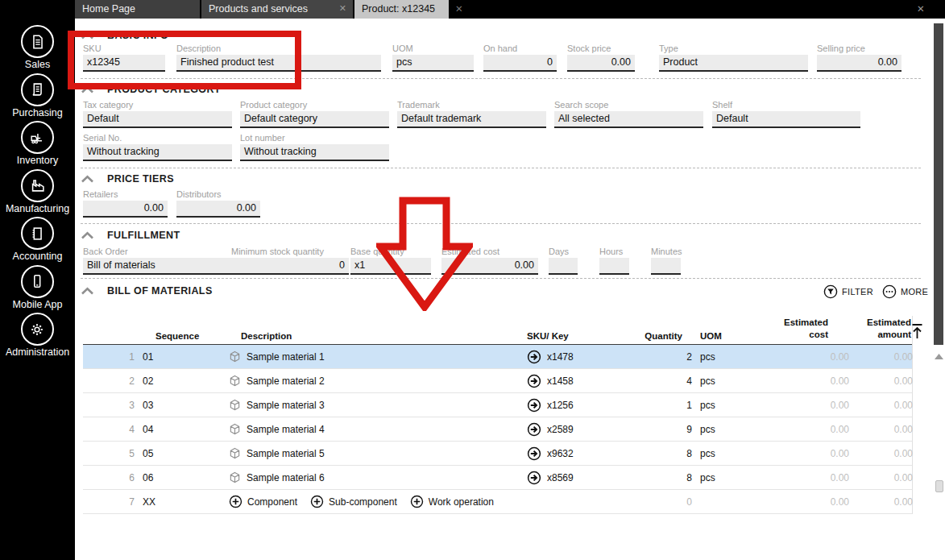 This screenshot has height=560, width=945. I want to click on tab-label: Product: x12345, so click(398, 11).